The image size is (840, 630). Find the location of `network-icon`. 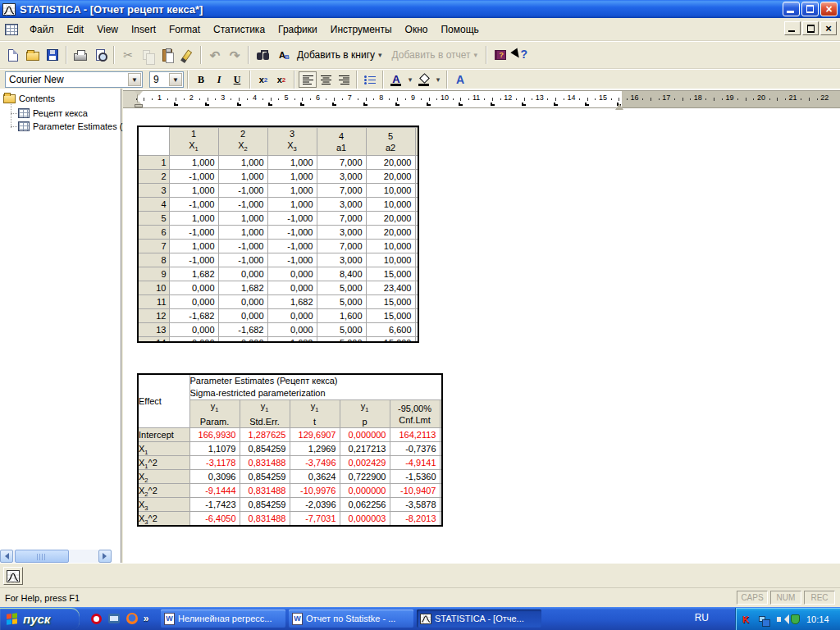

network-icon is located at coordinates (762, 619).